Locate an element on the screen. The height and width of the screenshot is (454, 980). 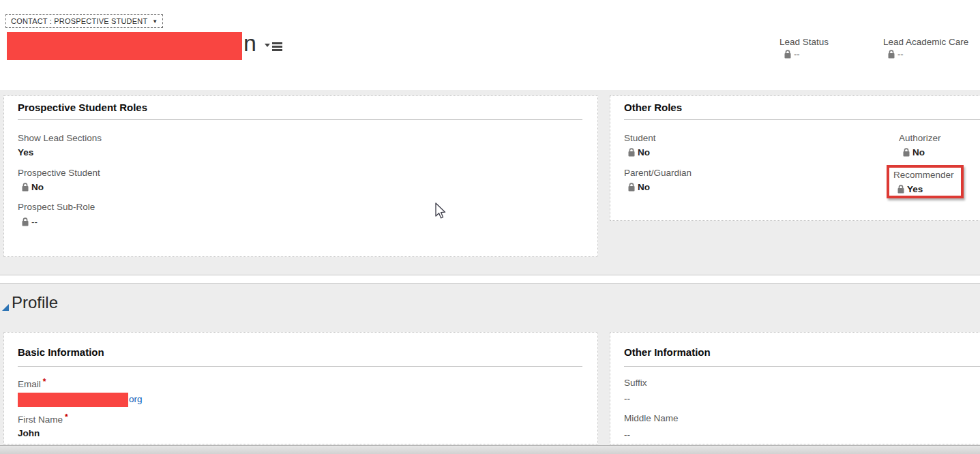
prospective-student-value: No is located at coordinates (33, 187).